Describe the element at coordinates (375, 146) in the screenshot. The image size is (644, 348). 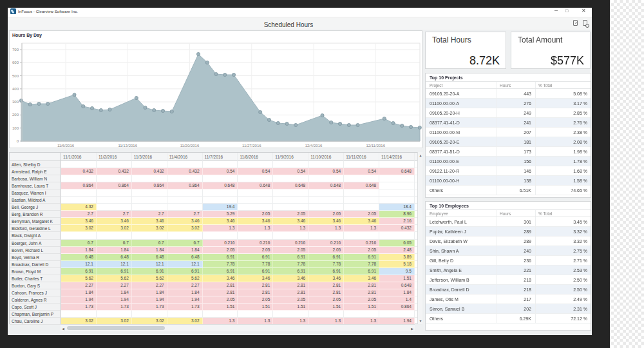
I see `svg-text: 12/11/2016` at that location.